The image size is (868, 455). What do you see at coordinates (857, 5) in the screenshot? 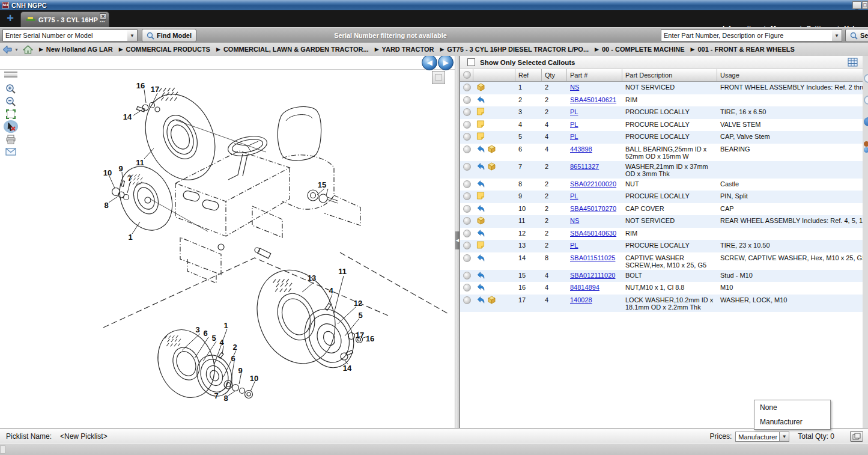
I see `minimize-button: _` at bounding box center [857, 5].